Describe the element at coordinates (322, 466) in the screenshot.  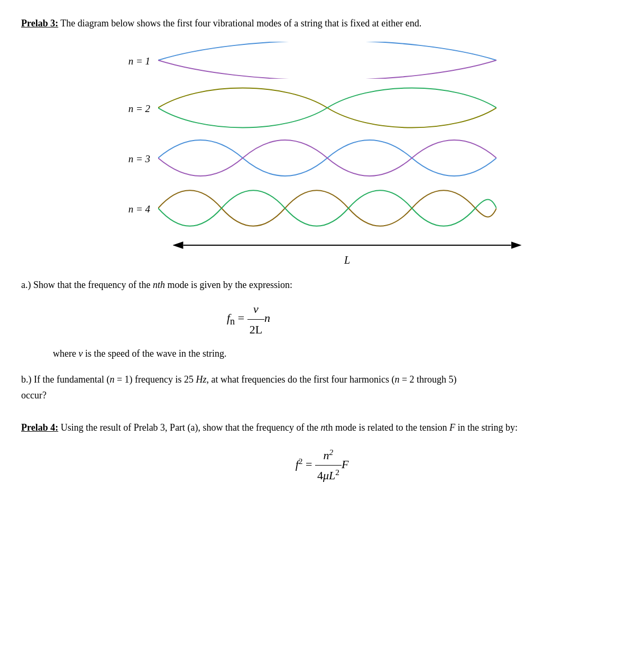
I see `f2-equation: f2 = n24μL2F` at that location.